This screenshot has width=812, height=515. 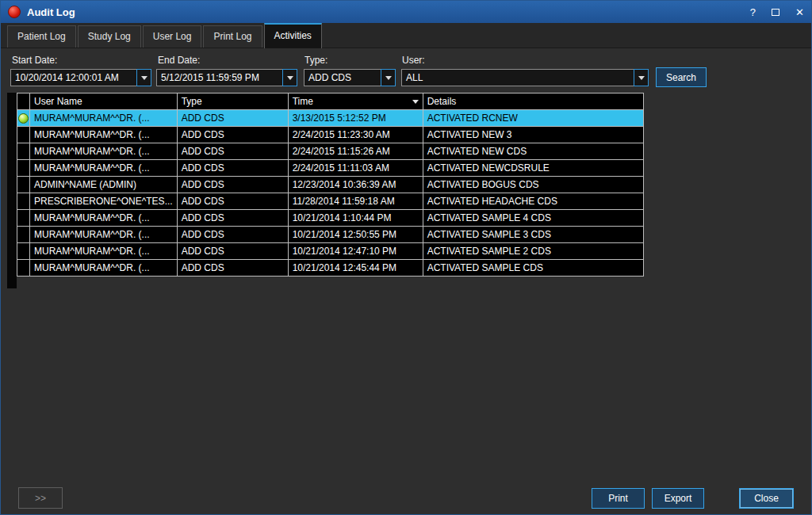 I want to click on start-date-combobox: 10/20/2014 12:00:01 AM, so click(x=81, y=78).